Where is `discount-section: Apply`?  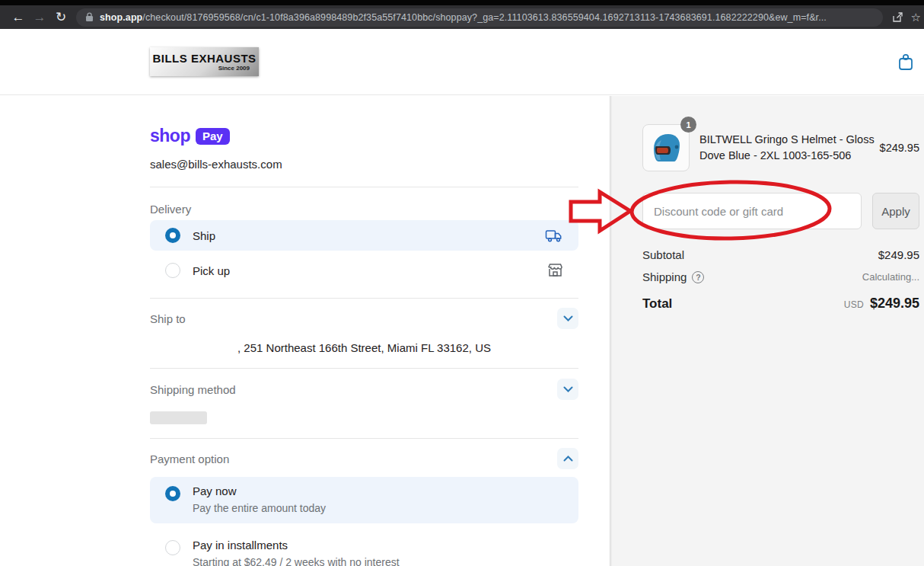
discount-section: Apply is located at coordinates (781, 211).